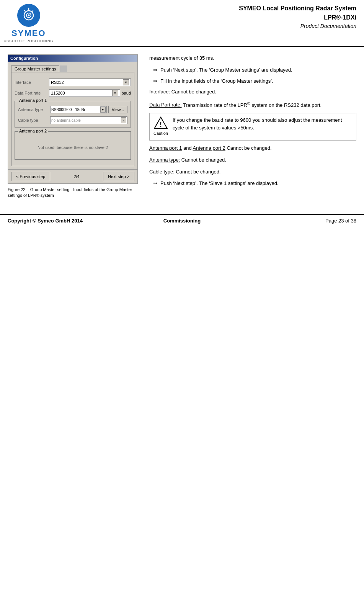  I want to click on logo-circle, so click(29, 15).